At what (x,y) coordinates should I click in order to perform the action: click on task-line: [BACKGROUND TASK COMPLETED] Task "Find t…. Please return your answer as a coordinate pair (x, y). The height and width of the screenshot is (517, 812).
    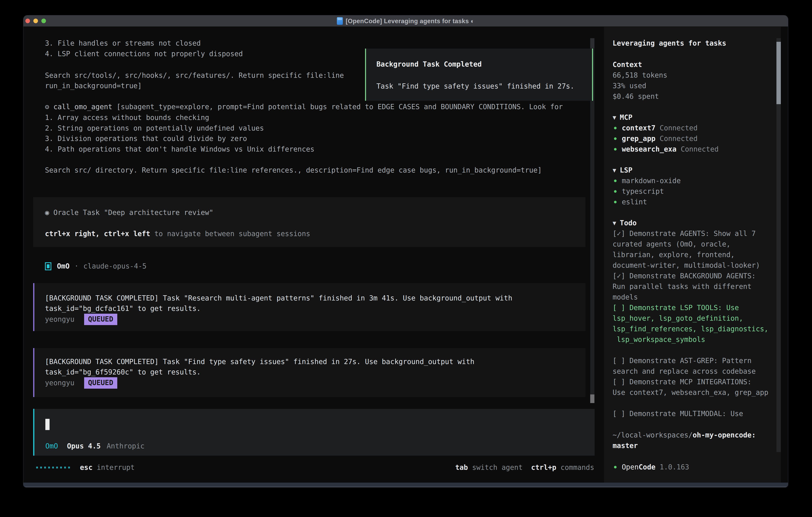
    Looking at the image, I should click on (260, 362).